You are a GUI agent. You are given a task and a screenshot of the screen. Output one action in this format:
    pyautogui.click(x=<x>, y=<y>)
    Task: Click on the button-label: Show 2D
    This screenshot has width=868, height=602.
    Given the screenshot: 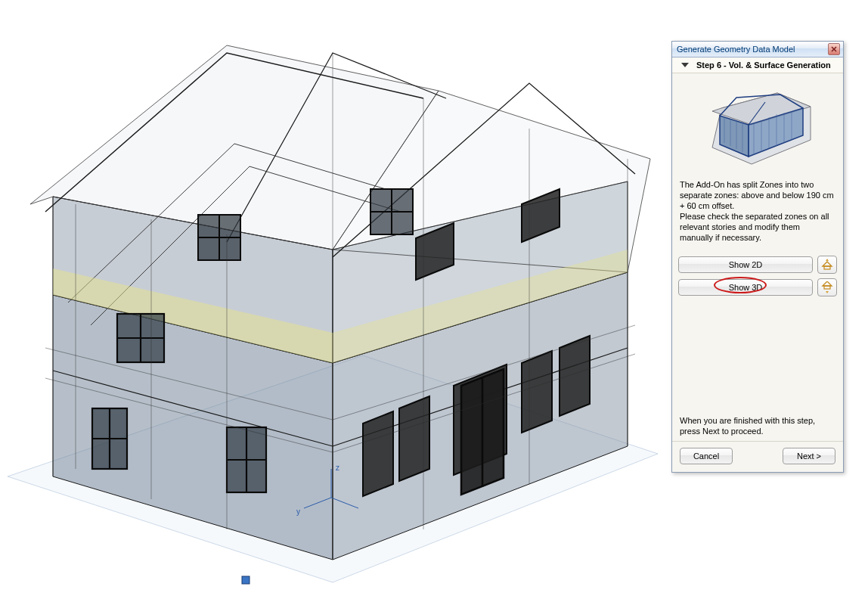 What is the action you would take?
    pyautogui.click(x=746, y=265)
    